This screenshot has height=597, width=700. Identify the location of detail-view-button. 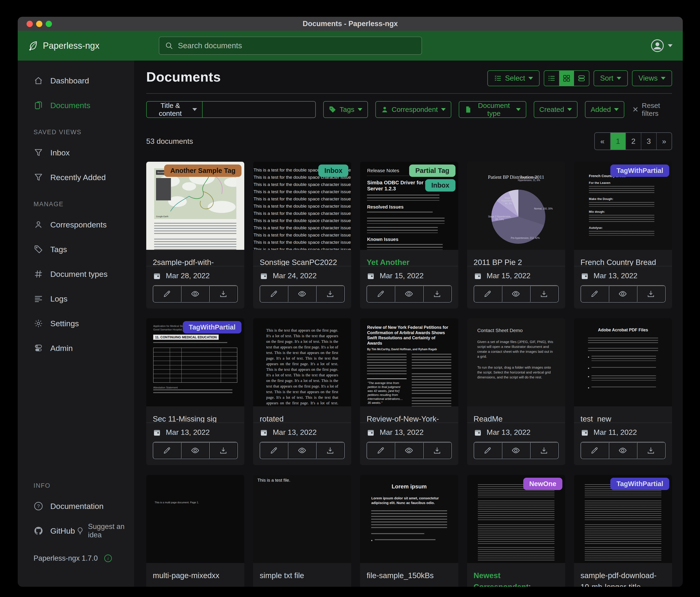
(581, 78).